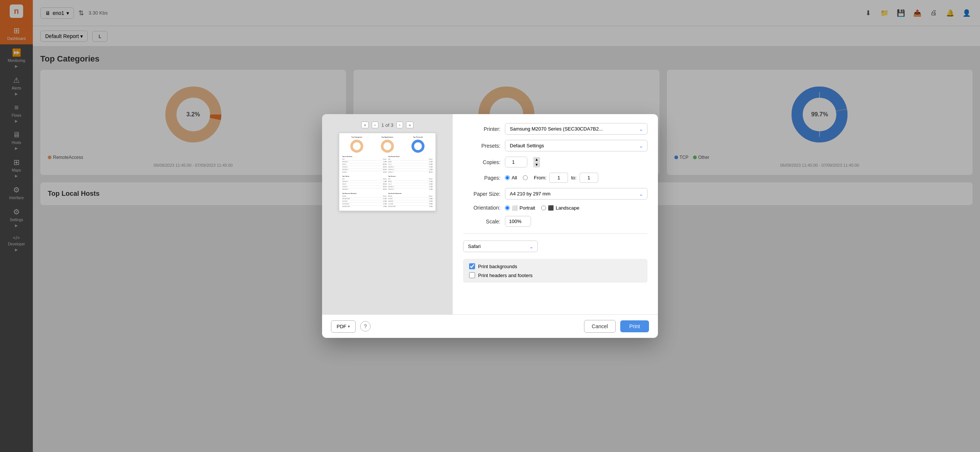 The width and height of the screenshot is (980, 452). Describe the element at coordinates (387, 172) in the screenshot. I see `preview-image: Top Categories Top Applications` at that location.